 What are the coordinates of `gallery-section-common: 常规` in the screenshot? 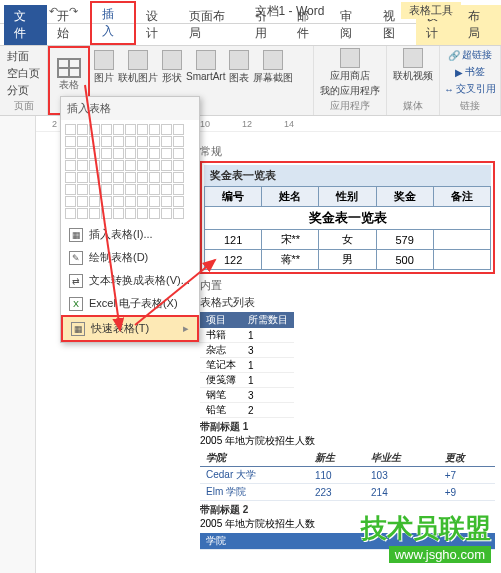 It's located at (348, 152).